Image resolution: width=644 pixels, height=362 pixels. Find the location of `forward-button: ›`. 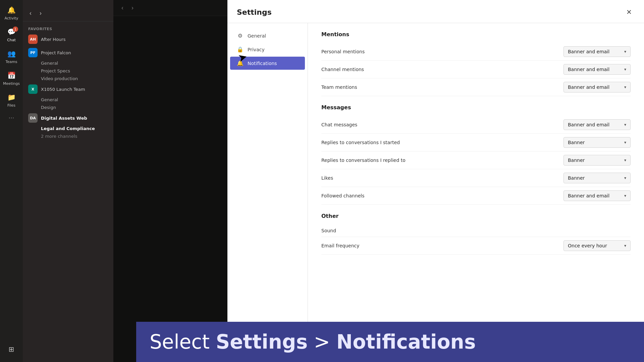

forward-button: › is located at coordinates (41, 13).